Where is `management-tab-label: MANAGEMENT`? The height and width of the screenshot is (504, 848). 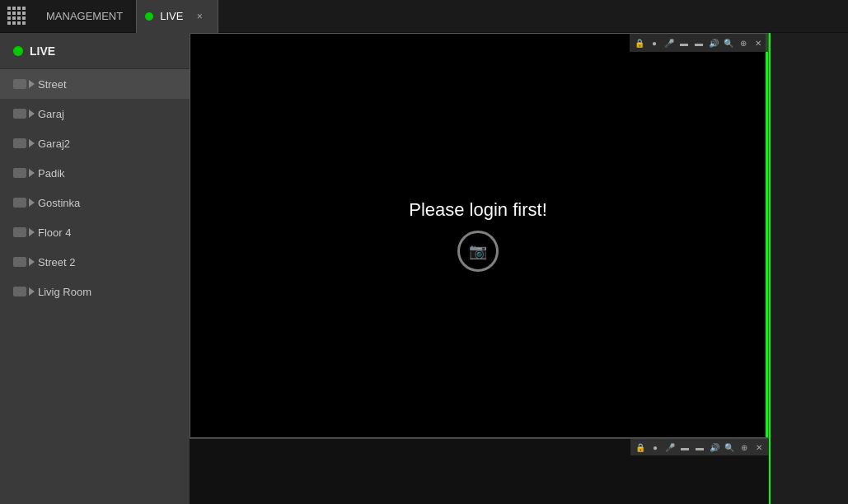 management-tab-label: MANAGEMENT is located at coordinates (84, 16).